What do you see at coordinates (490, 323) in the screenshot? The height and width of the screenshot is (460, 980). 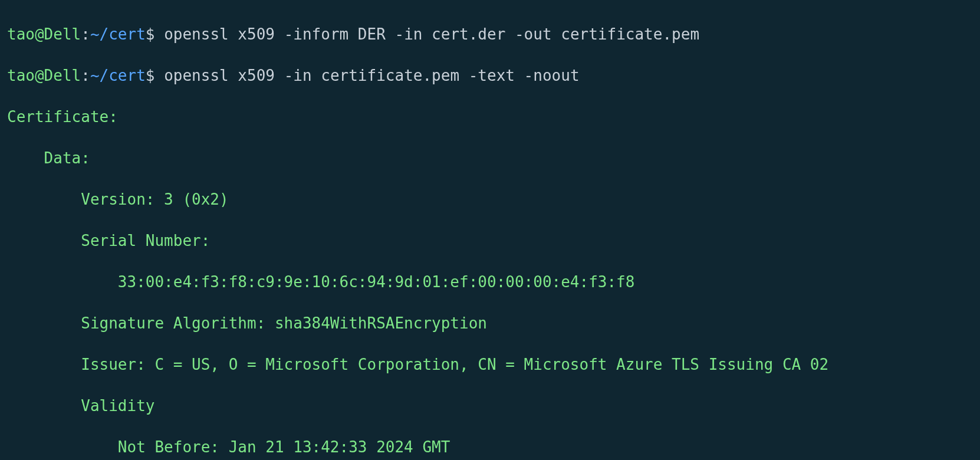 I see `output-line: Signature Algorithm: sha384WithRSAEncryp…` at bounding box center [490, 323].